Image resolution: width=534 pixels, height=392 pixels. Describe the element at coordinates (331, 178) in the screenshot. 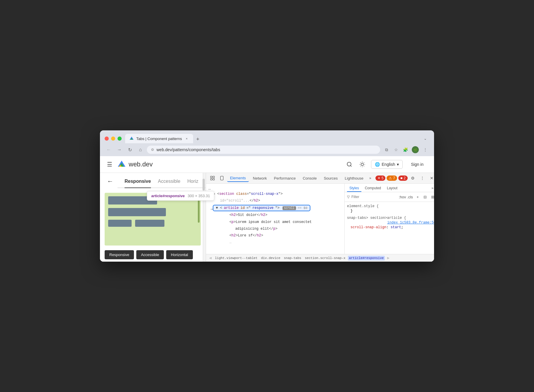

I see `dt-tab-sources: Sources` at that location.